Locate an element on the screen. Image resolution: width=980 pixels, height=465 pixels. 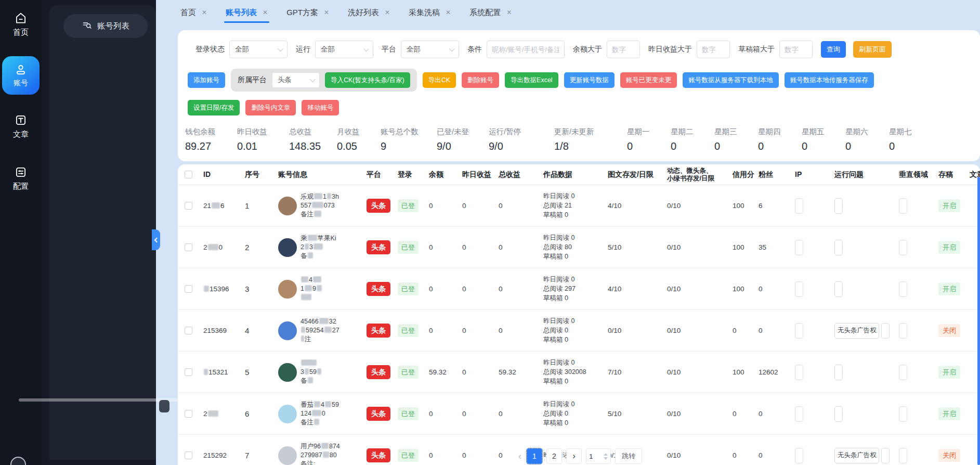
platform-group-select: 头条 is located at coordinates (296, 80).